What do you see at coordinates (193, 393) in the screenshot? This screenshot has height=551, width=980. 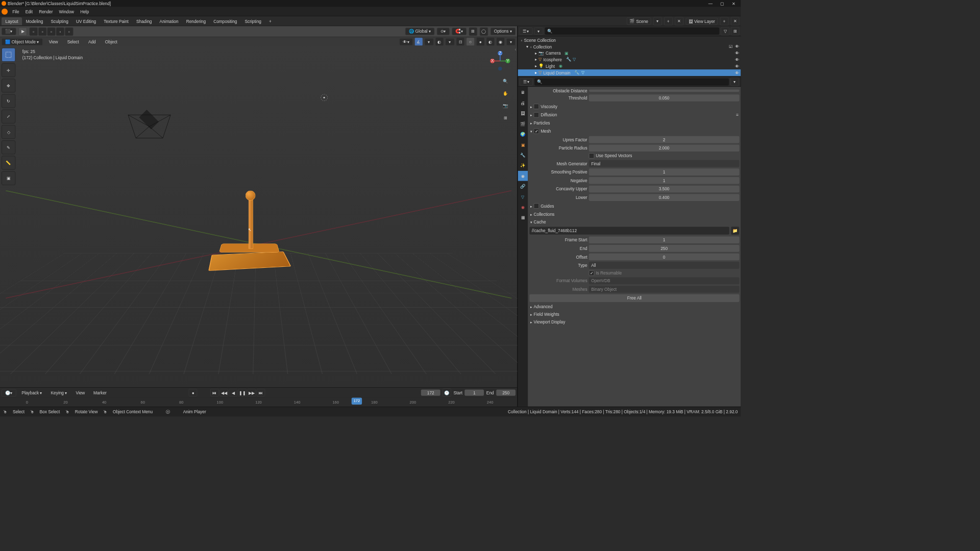 I see `autokey-button: ●` at bounding box center [193, 393].